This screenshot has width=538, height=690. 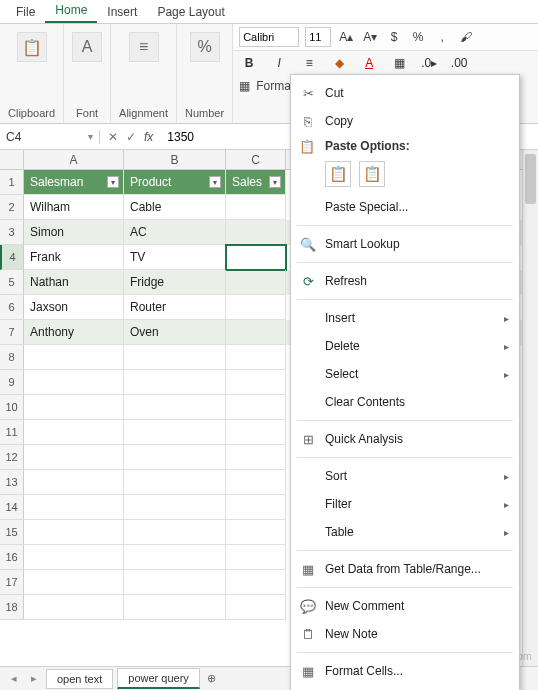 I want to click on cell: Nathan, so click(x=74, y=282).